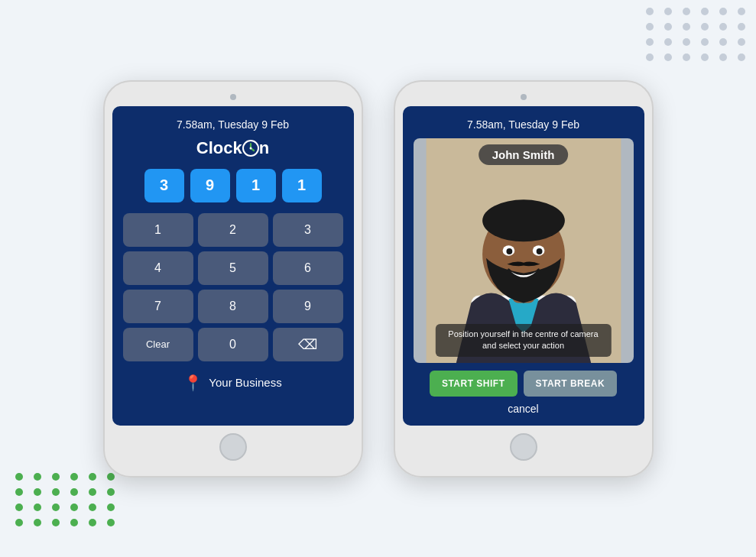 This screenshot has width=756, height=557. What do you see at coordinates (233, 97) in the screenshot?
I see `left-camera-dot` at bounding box center [233, 97].